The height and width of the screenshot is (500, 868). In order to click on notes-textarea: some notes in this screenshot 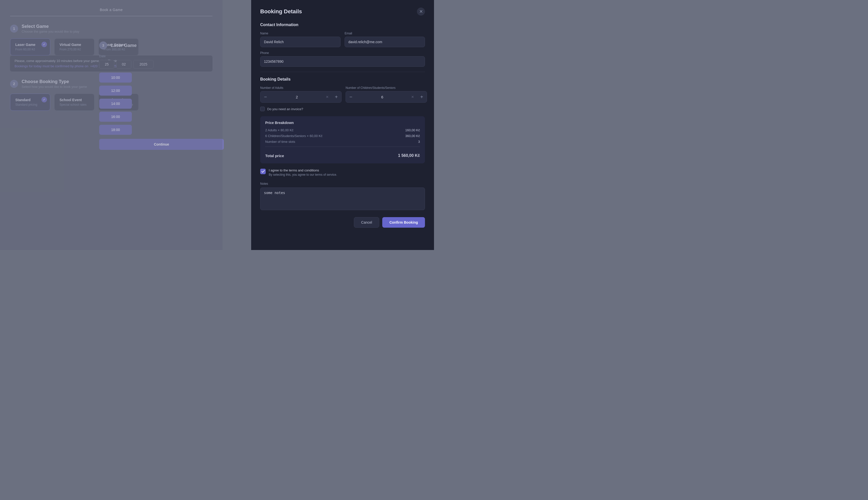, I will do `click(343, 199)`.